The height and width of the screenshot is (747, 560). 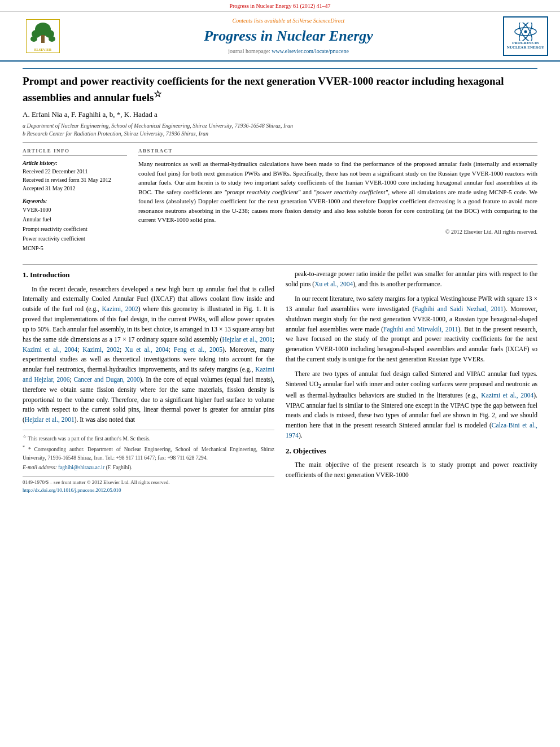 I want to click on svg-text: ELSEVIER, so click(x=43, y=50).